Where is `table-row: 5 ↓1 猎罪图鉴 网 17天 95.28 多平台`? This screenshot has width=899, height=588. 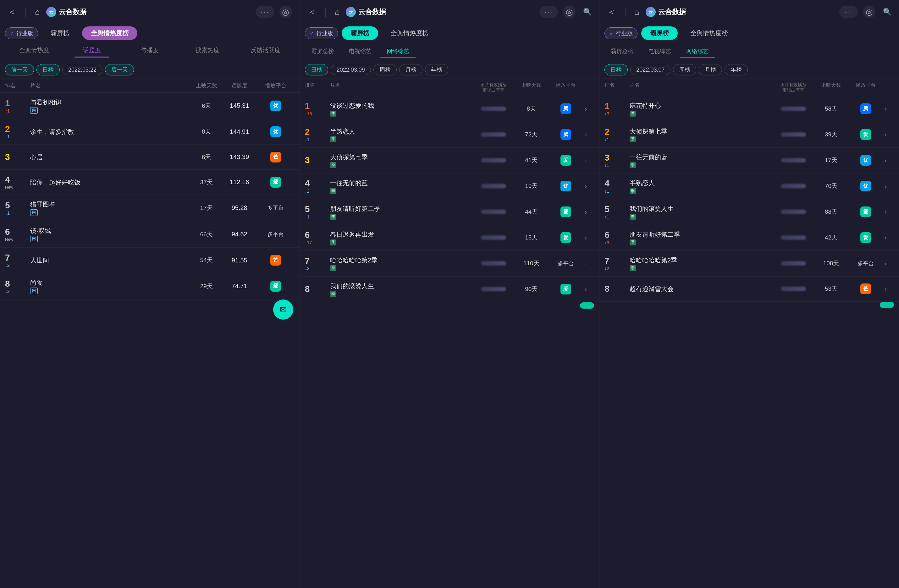
table-row: 5 ↓1 猎罪图鉴 网 17天 95.28 多平台 is located at coordinates (150, 208).